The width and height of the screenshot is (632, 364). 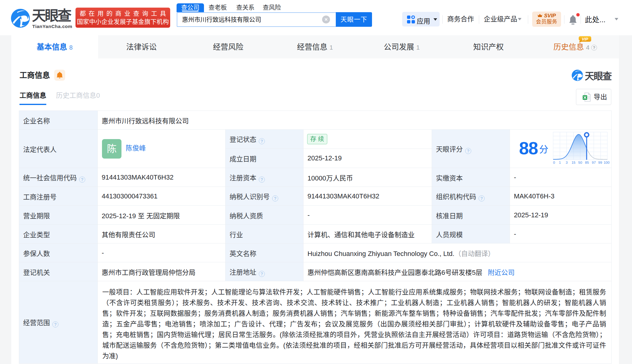 What do you see at coordinates (587, 163) in the screenshot?
I see `svg-text: 85` at bounding box center [587, 163].